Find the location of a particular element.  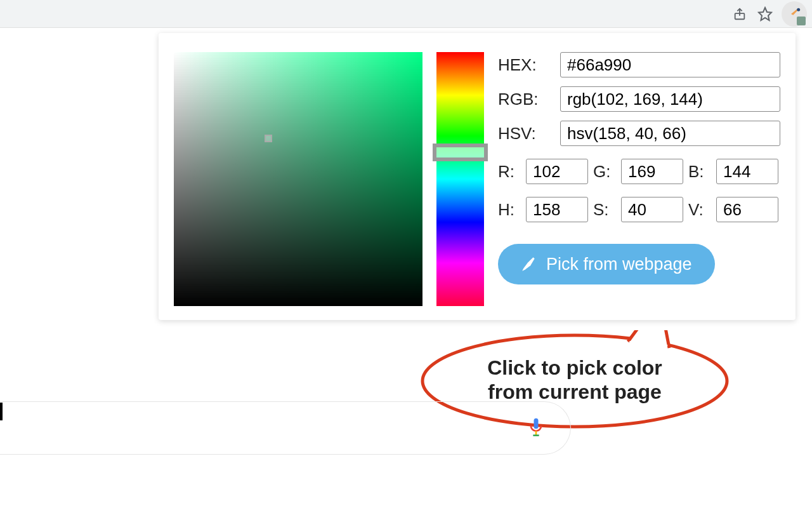

eyedropper-icon is located at coordinates (529, 264).